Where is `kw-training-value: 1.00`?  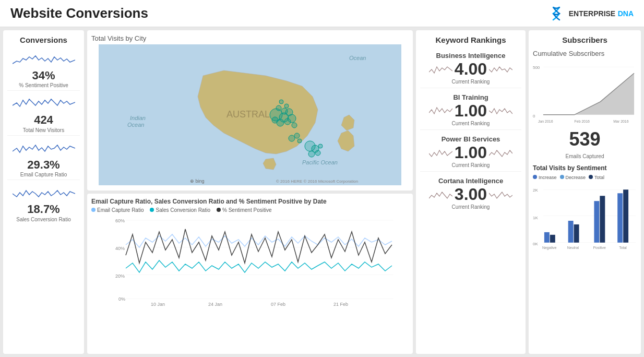 kw-training-value: 1.00 is located at coordinates (471, 111).